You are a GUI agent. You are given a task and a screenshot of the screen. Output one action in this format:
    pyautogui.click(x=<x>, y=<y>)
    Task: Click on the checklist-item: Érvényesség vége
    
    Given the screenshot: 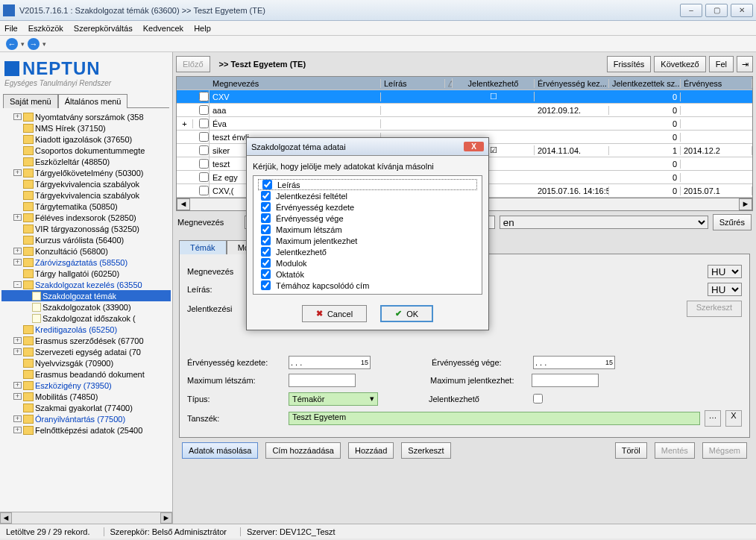 What is the action you would take?
    pyautogui.click(x=368, y=218)
    